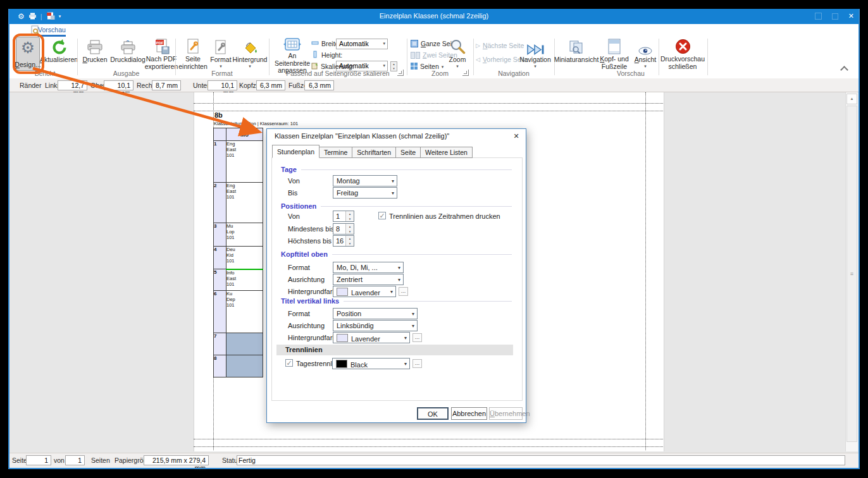 Image resolution: width=868 pixels, height=478 pixels. What do you see at coordinates (319, 85) in the screenshot?
I see `fusszeile-field: 6,3 mm` at bounding box center [319, 85].